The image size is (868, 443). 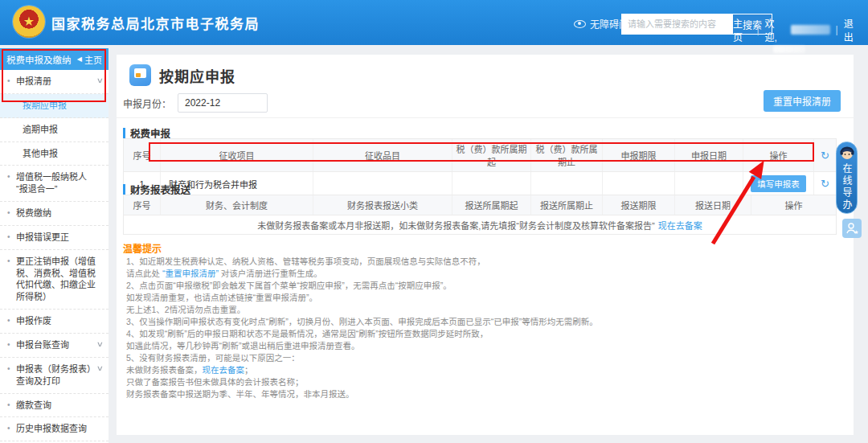 What do you see at coordinates (55, 346) in the screenshot?
I see `sidebar-item: •申报台账查询∨` at bounding box center [55, 346].